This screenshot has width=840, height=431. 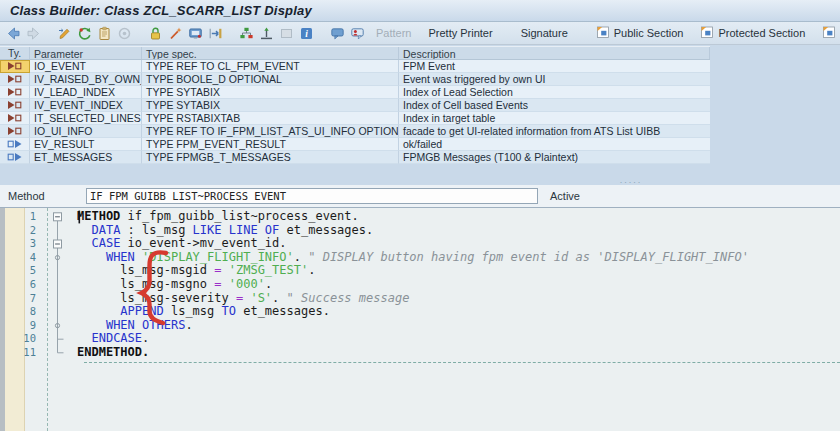 What do you see at coordinates (420, 244) in the screenshot?
I see `code-line: 3 CASE io_event->mv_event_id.` at bounding box center [420, 244].